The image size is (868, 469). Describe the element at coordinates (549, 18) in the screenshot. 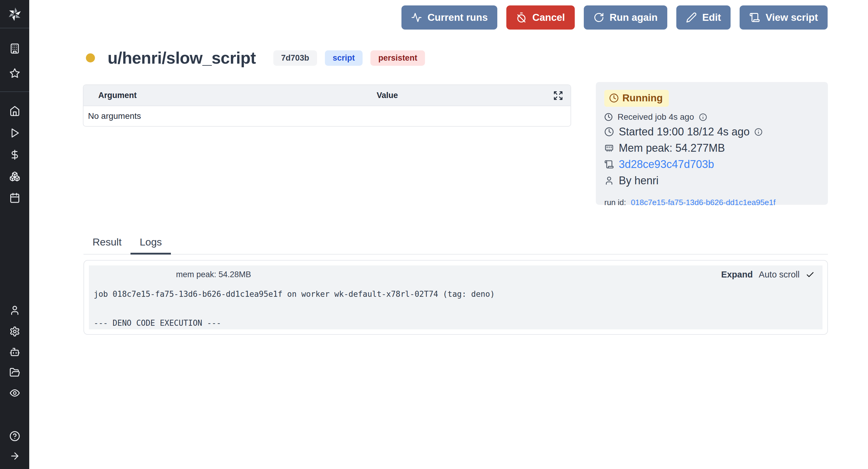

I see `cancel-label: Cancel` at that location.